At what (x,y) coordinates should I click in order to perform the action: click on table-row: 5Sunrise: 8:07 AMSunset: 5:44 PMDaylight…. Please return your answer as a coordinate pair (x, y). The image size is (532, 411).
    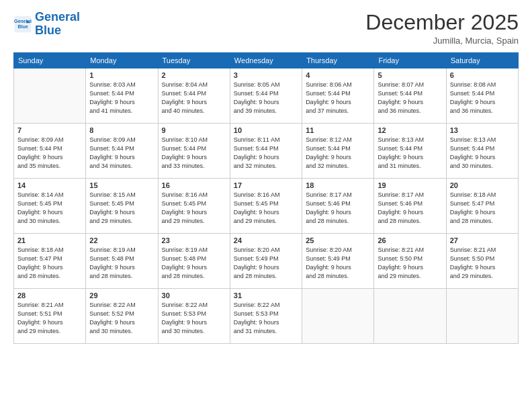
    Looking at the image, I should click on (410, 96).